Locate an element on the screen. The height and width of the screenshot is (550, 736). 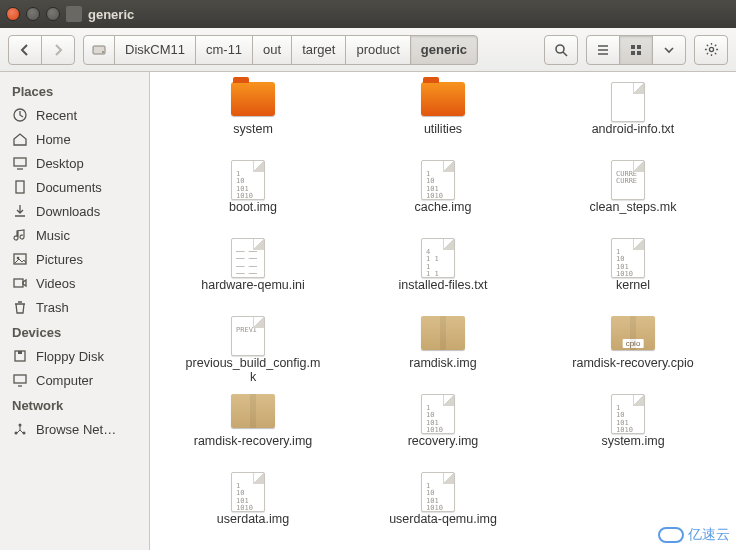
sidebar-item-browse-net-: Browse Net… is located at coordinates (74, 429).